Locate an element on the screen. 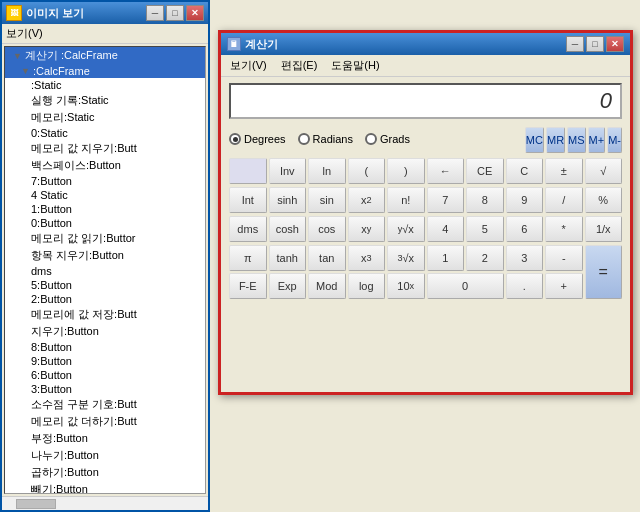 The width and height of the screenshot is (640, 512). btn-6: 6 is located at coordinates (525, 229).